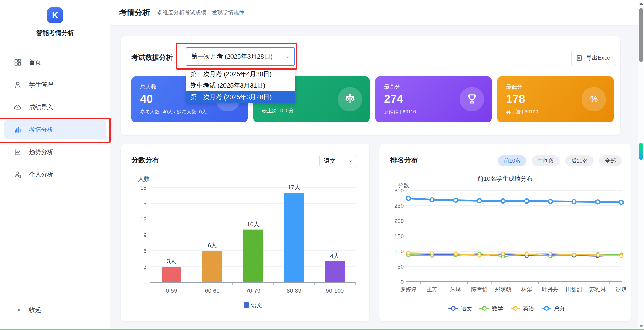  What do you see at coordinates (41, 152) in the screenshot?
I see `sidebar-item-label: 趋势分析` at bounding box center [41, 152].